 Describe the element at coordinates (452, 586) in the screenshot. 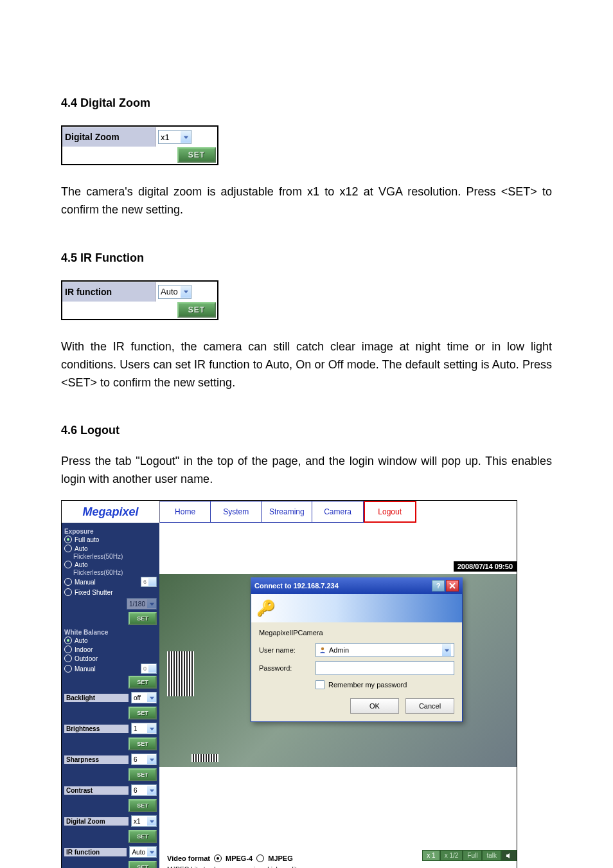

I see `close-icon` at that location.